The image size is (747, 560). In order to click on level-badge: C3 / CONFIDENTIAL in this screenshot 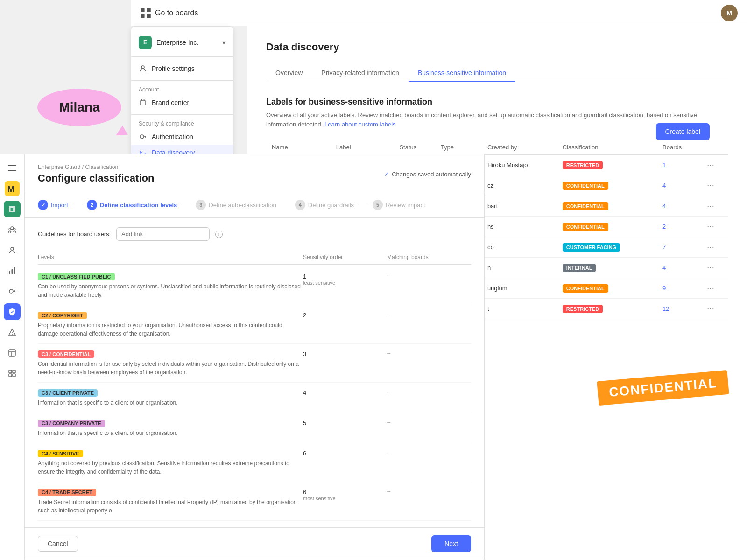, I will do `click(66, 354)`.